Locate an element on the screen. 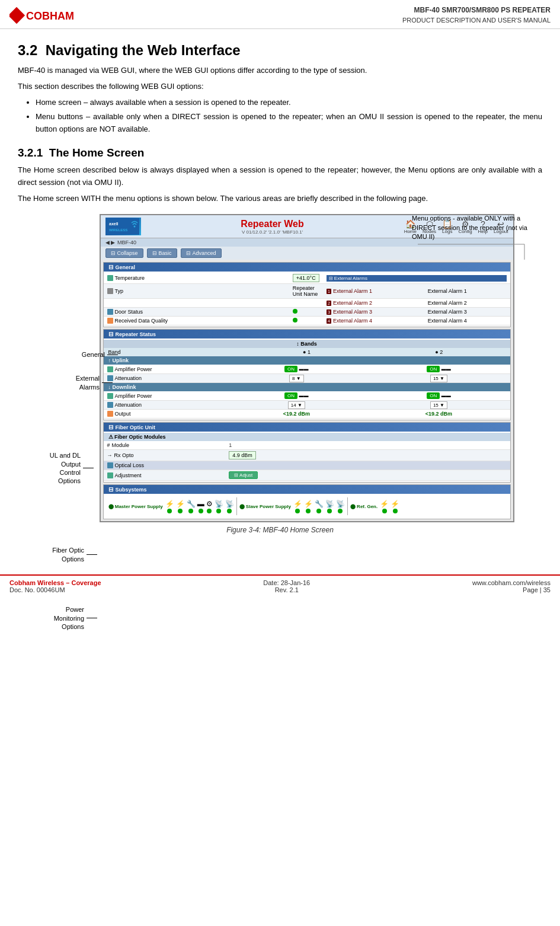 The image size is (560, 926). sub-icon-5: ⚙ is located at coordinates (210, 506).